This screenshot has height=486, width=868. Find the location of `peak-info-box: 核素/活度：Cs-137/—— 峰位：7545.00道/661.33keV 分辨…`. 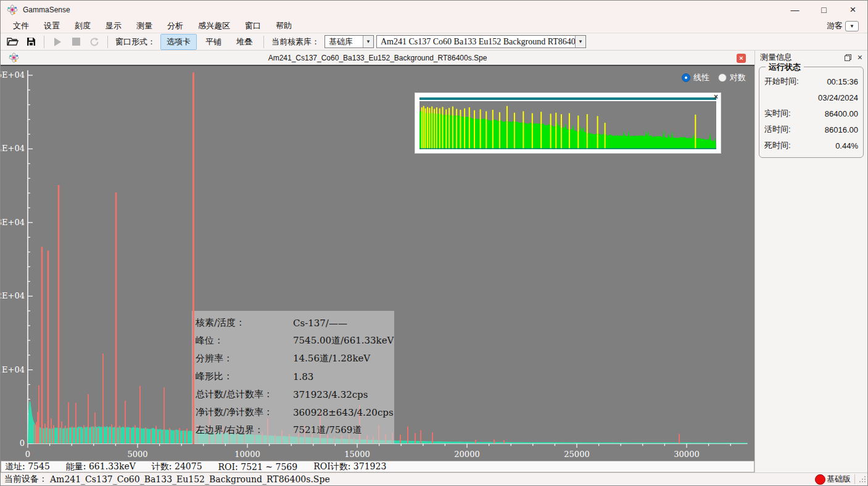

peak-info-box: 核素/活度：Cs-137/—— 峰位：7545.00道/661.33keV 分辨… is located at coordinates (293, 377).